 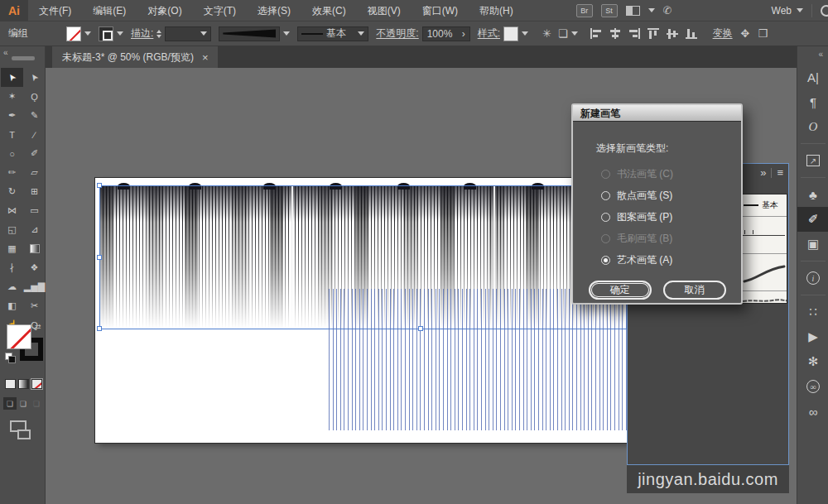 What do you see at coordinates (825, 11) in the screenshot?
I see `search-icon` at bounding box center [825, 11].